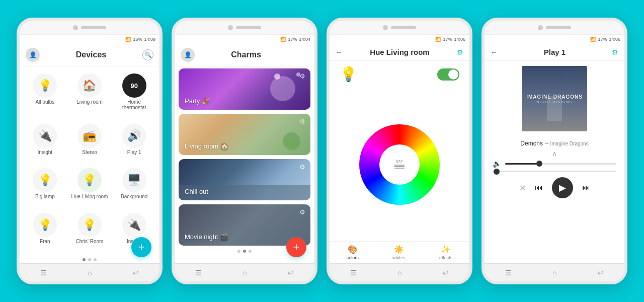 The height and width of the screenshot is (302, 644). Describe the element at coordinates (615, 39) in the screenshot. I see `time-4: 14:06` at that location.